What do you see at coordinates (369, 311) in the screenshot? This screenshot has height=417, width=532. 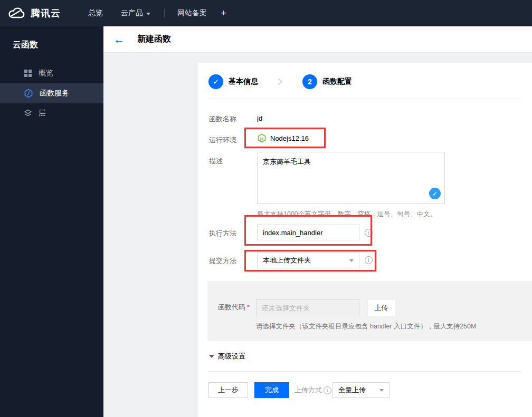 I see `function-code-panel: 函数代码* 上传 请选择文件夹（该文件夹根目录应包含 handler 入口文件）…` at bounding box center [369, 311].